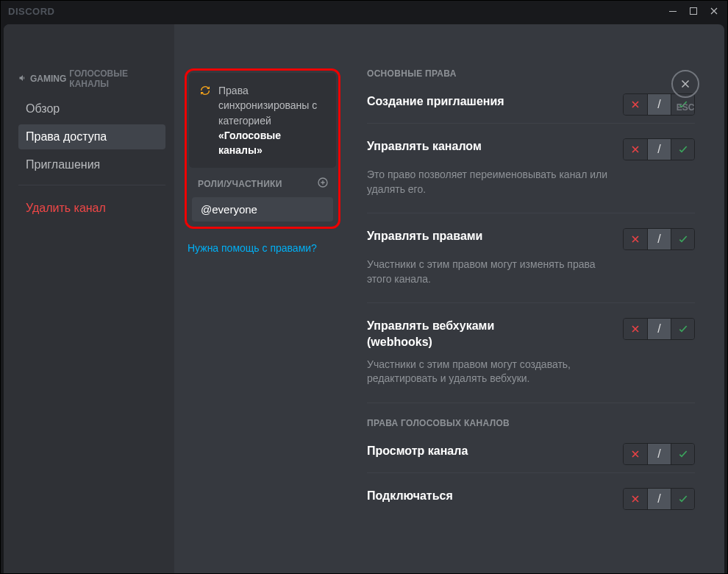  What do you see at coordinates (92, 109) in the screenshot?
I see `sidebar-item-overview: Обзор` at bounding box center [92, 109].